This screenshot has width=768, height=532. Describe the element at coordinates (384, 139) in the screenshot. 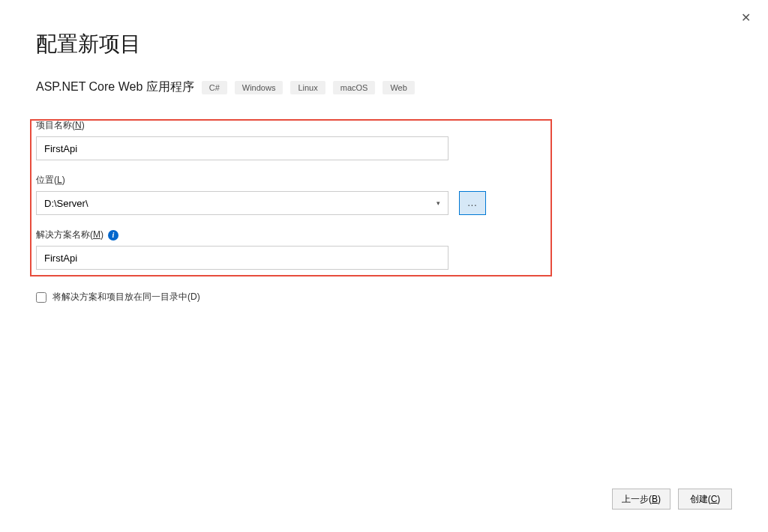

I see `project-name-group: 项目名称(N)` at that location.